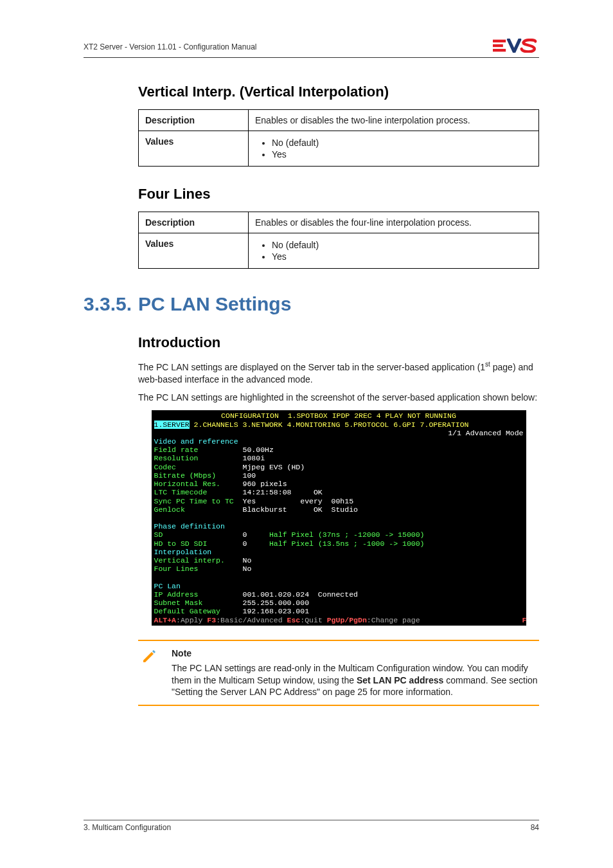  I want to click on four-lines-heading: Four Lines, so click(339, 194).